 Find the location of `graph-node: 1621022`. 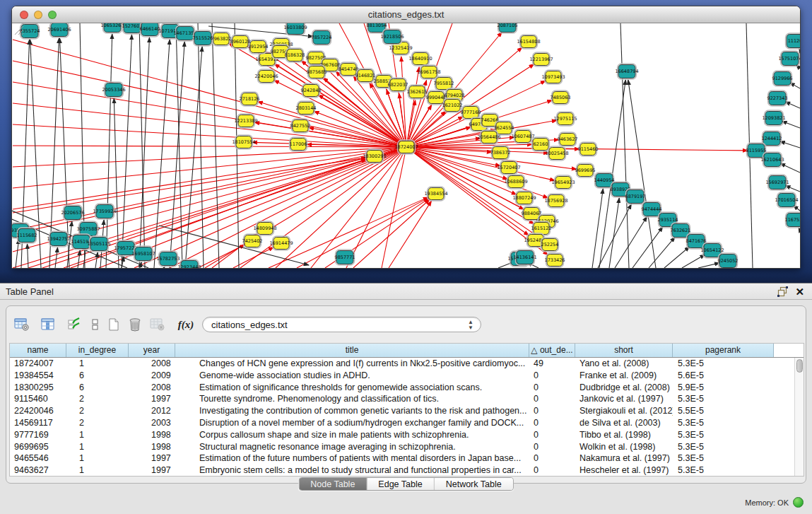

graph-node: 1621022 is located at coordinates (452, 105).